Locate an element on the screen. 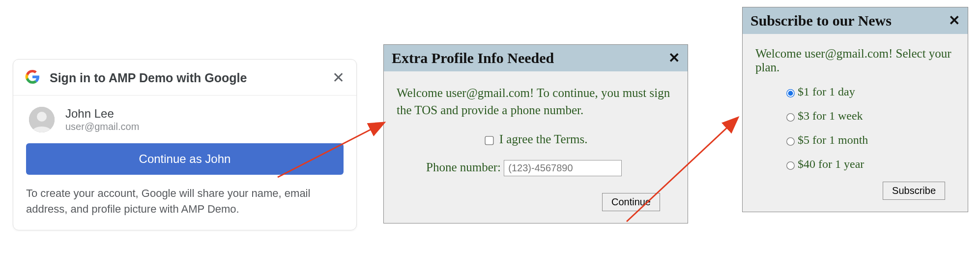  google-card-header: Sign in to AMP Demo with Google ✕ is located at coordinates (185, 78).